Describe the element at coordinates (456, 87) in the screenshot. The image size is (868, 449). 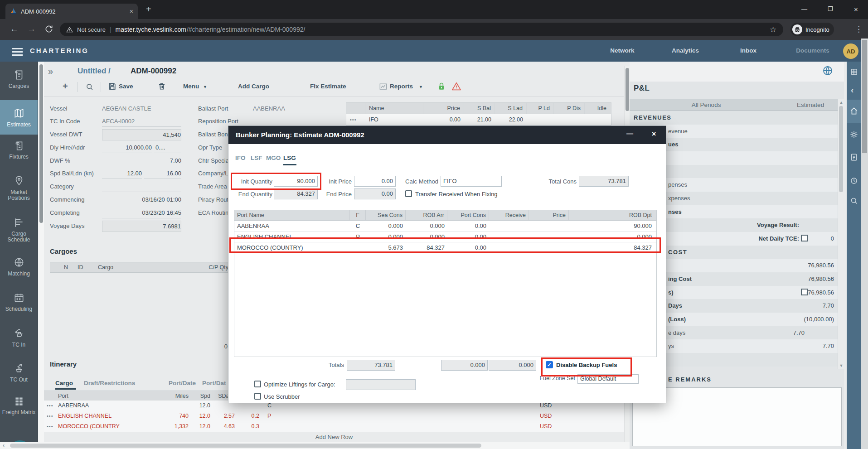
I see `validation-warning-icon` at that location.